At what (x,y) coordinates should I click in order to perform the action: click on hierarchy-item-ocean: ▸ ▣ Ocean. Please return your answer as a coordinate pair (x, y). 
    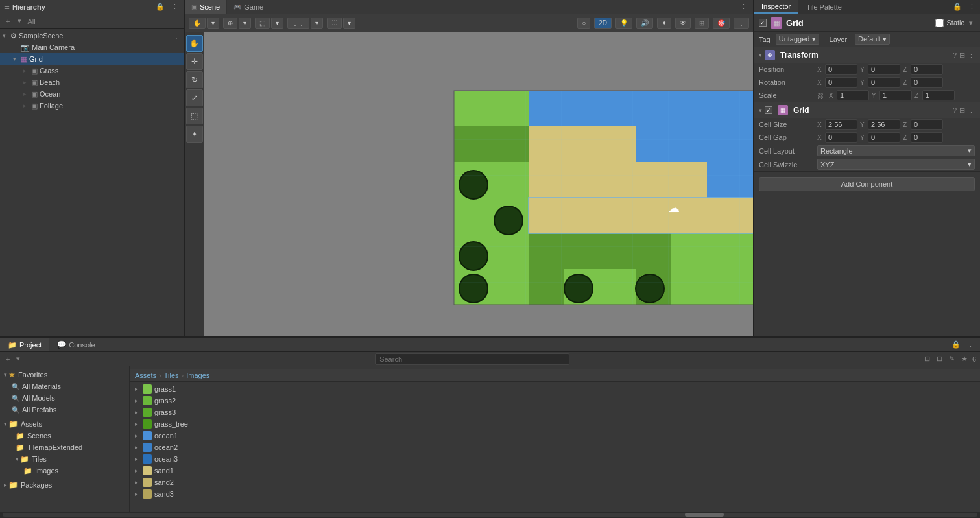
    Looking at the image, I should click on (92, 94).